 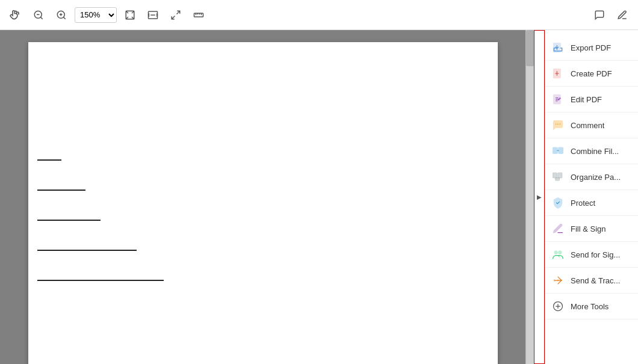 I want to click on panel-item-comment: Comment, so click(x=592, y=125).